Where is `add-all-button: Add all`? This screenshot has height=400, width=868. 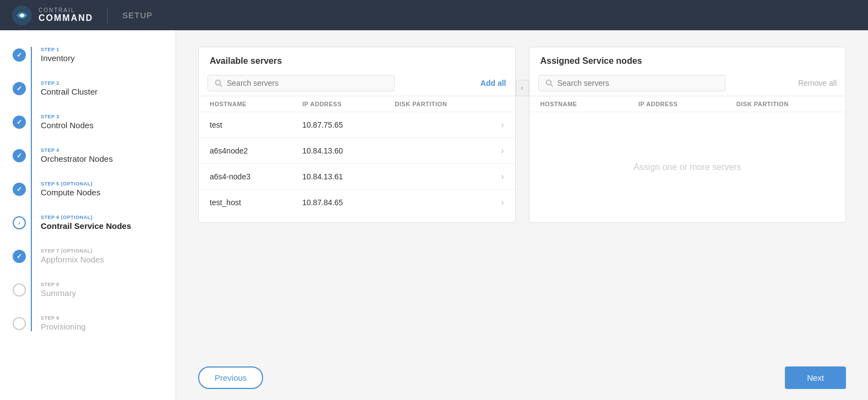
add-all-button: Add all is located at coordinates (493, 83).